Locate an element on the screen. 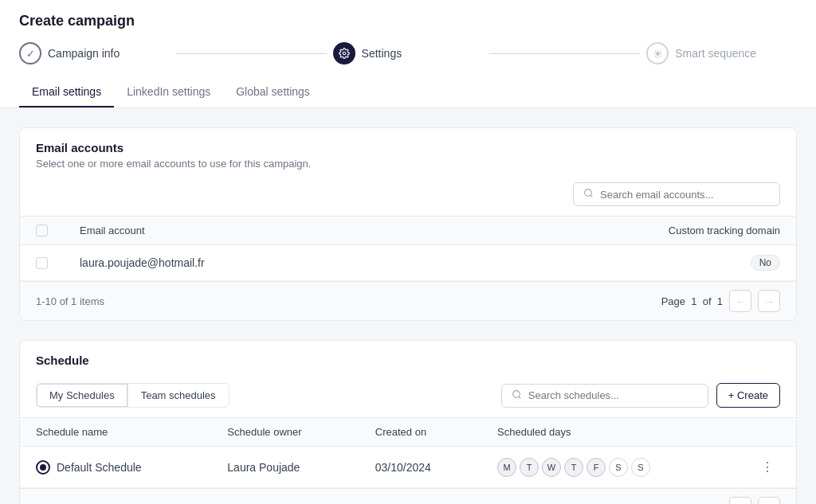  header-schedule-owner: Schedule owner is located at coordinates (285, 432).